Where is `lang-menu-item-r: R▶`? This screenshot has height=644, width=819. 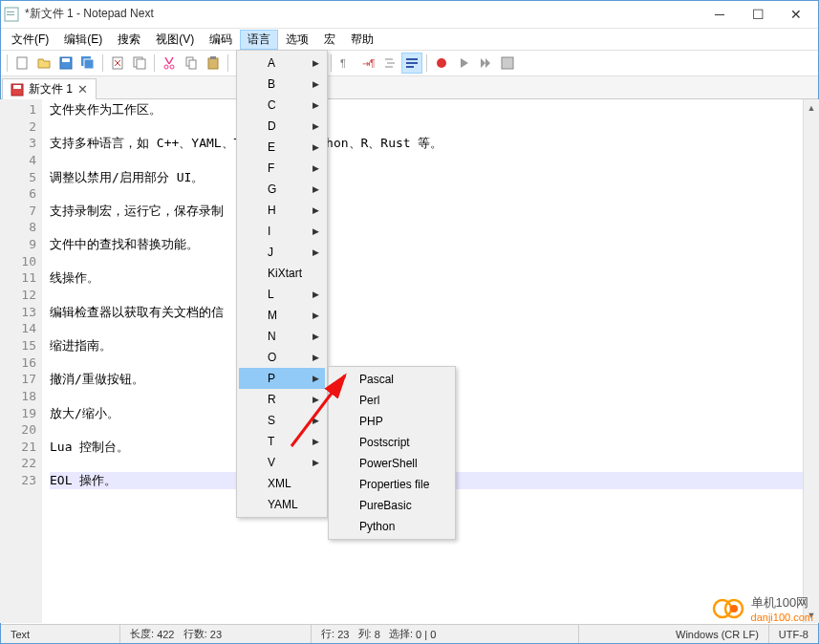 lang-menu-item-r: R▶ is located at coordinates (282, 399).